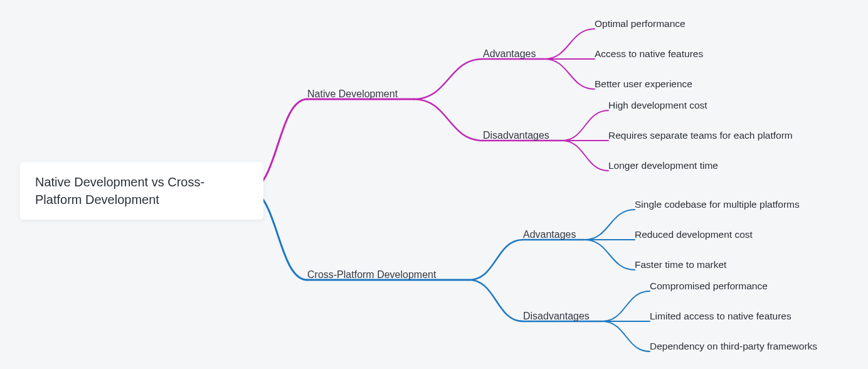 The width and height of the screenshot is (868, 369). Describe the element at coordinates (640, 24) in the screenshot. I see `leaf-native-adv-0: Optimal performance` at that location.